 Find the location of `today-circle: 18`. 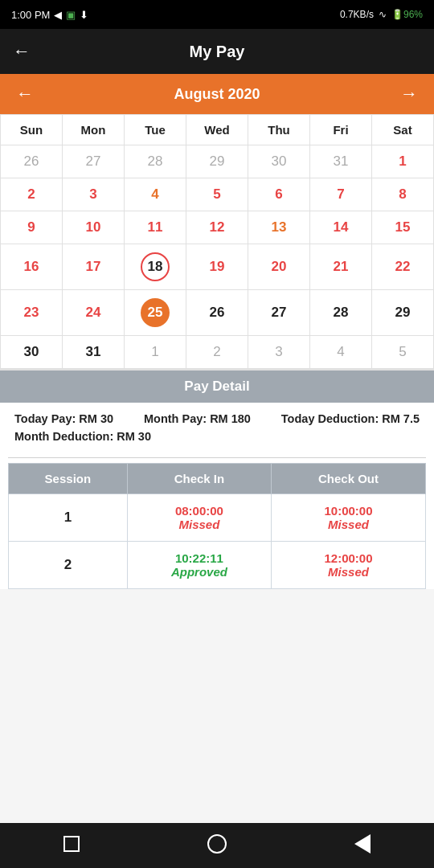

today-circle: 18 is located at coordinates (155, 267).